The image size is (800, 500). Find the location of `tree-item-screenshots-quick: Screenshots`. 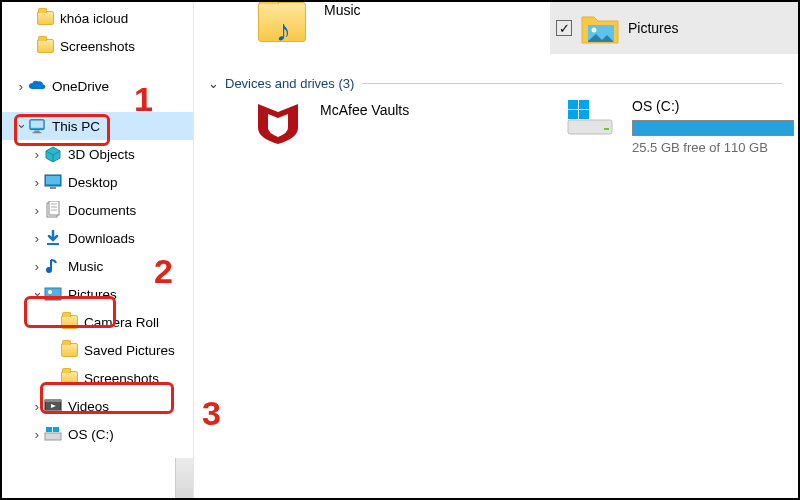

tree-item-screenshots-quick: Screenshots is located at coordinates (98, 46).